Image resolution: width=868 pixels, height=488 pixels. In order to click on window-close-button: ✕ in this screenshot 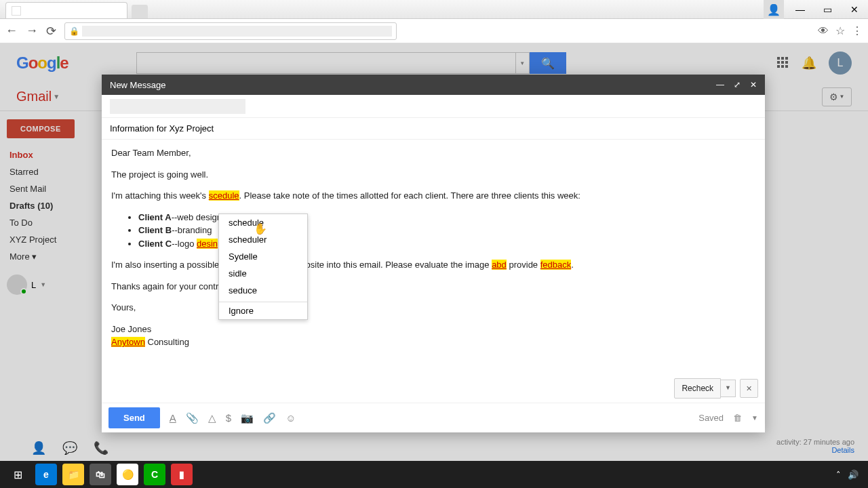, I will do `click(854, 9)`.